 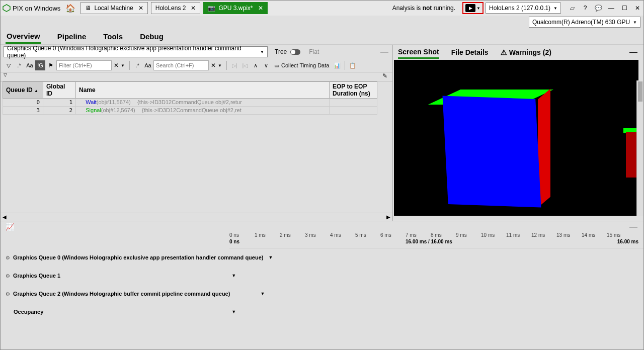 What do you see at coordinates (181, 65) in the screenshot?
I see `search-input` at bounding box center [181, 65].